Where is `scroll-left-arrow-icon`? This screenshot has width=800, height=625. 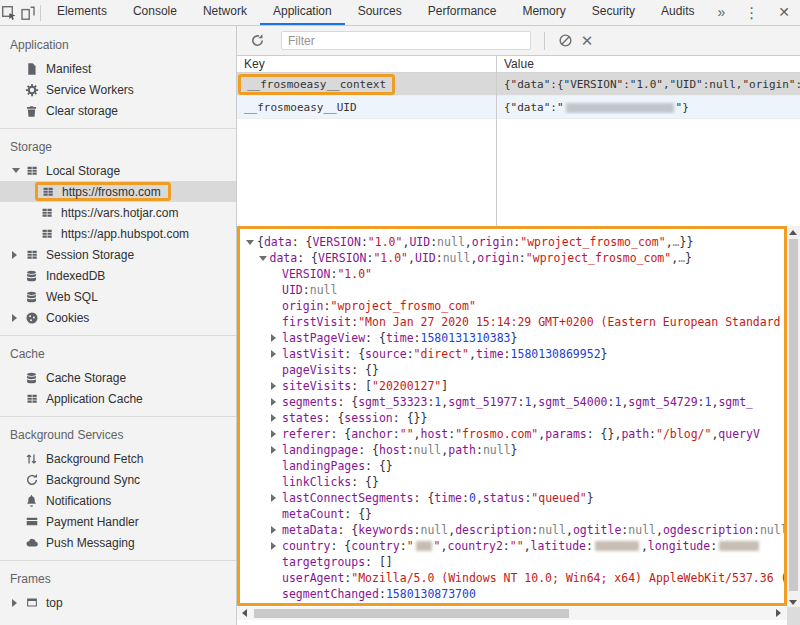 scroll-left-arrow-icon is located at coordinates (244, 613).